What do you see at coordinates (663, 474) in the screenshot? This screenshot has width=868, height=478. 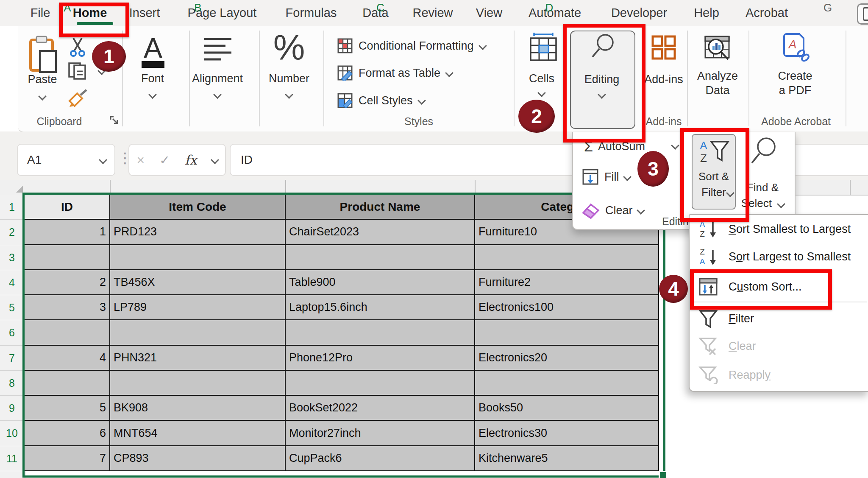 I see `fill-handle` at bounding box center [663, 474].